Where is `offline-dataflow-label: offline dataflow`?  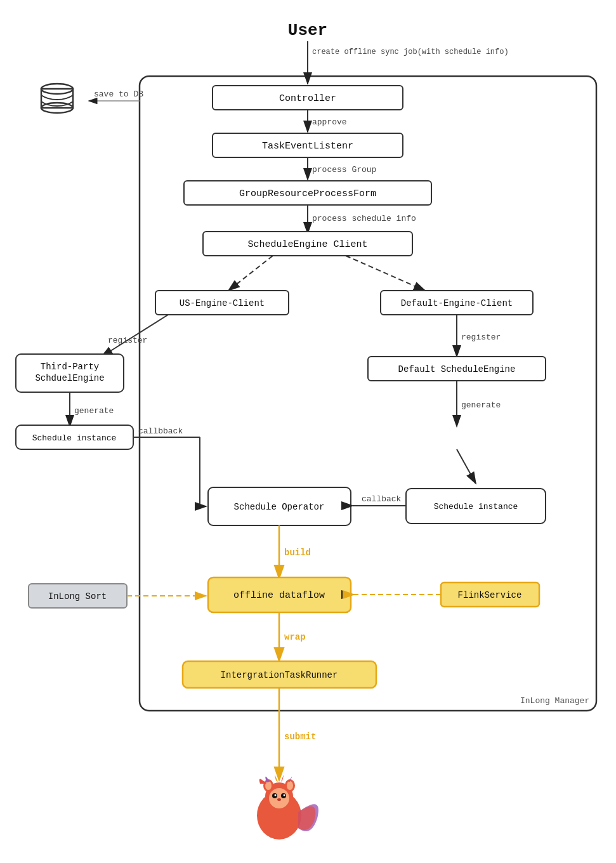
offline-dataflow-label: offline dataflow is located at coordinates (279, 595).